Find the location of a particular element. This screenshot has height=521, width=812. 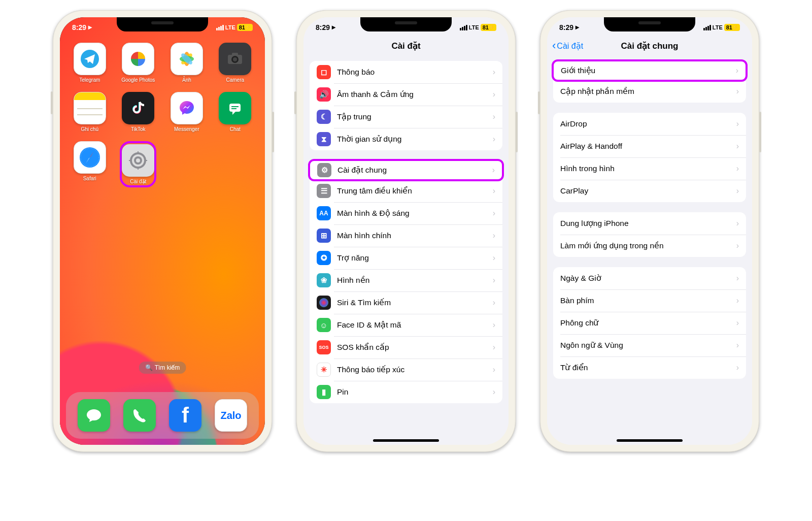

row-screentime: ⧗ Thời gian sử dụng › is located at coordinates (406, 139).